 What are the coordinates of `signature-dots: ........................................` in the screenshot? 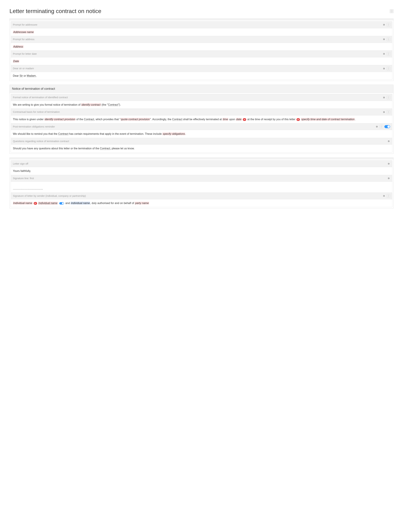 It's located at (28, 189).